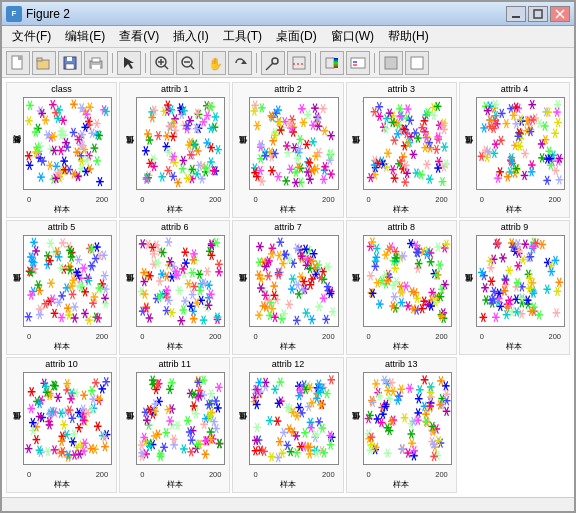 This screenshot has height=513, width=576. I want to click on plot-cell-7: attrib 7属性值100200样本, so click(288, 288).